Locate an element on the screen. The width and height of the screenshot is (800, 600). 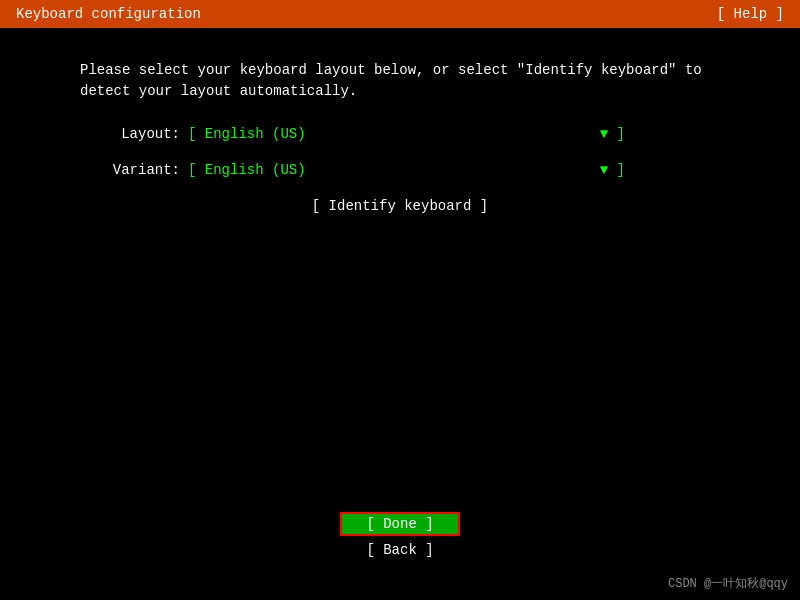
help-button: [ Help ] is located at coordinates (750, 14).